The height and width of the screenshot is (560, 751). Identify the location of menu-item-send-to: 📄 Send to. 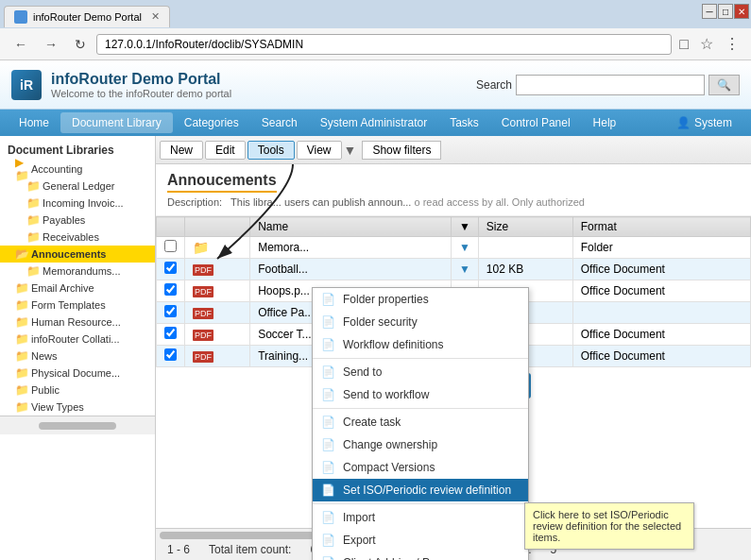
(420, 372).